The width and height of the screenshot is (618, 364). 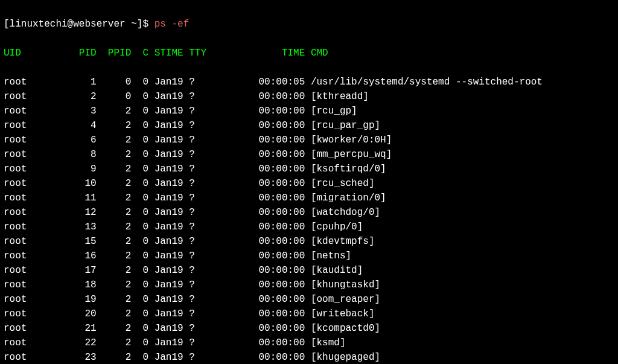 What do you see at coordinates (309, 328) in the screenshot?
I see `process-row: root 21 2 0 Jan19 ? 00:00:00 [kcompactd0…` at bounding box center [309, 328].